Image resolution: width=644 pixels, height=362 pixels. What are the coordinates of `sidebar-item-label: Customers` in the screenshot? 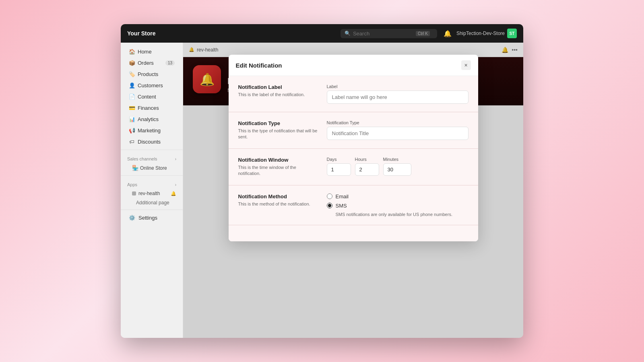 It's located at (151, 85).